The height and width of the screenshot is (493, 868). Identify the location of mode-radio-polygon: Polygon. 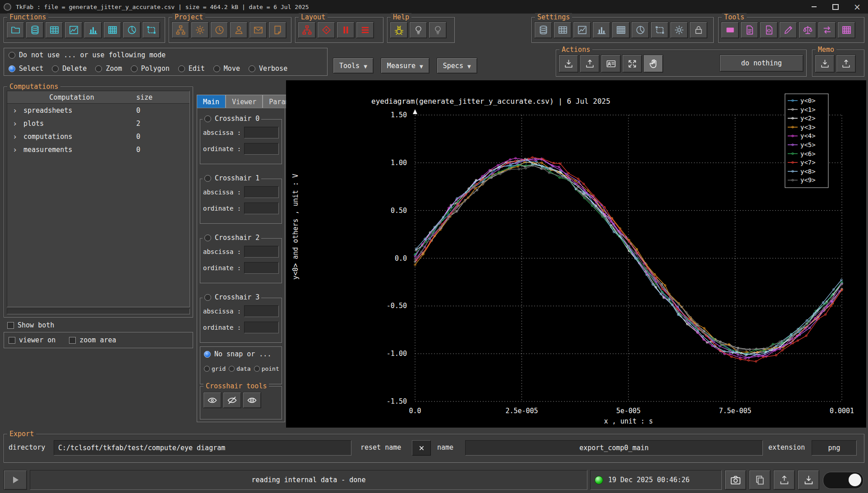
(150, 69).